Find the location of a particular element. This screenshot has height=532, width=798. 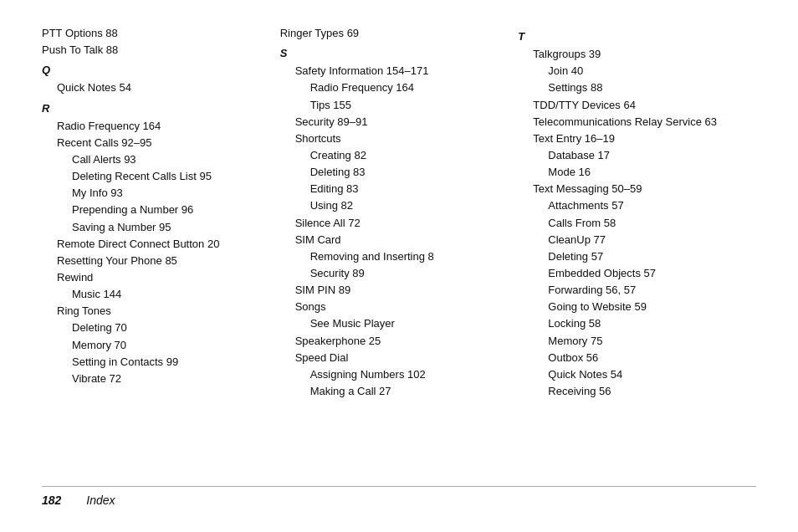

index-entry: Calls From 58 is located at coordinates (629, 223).